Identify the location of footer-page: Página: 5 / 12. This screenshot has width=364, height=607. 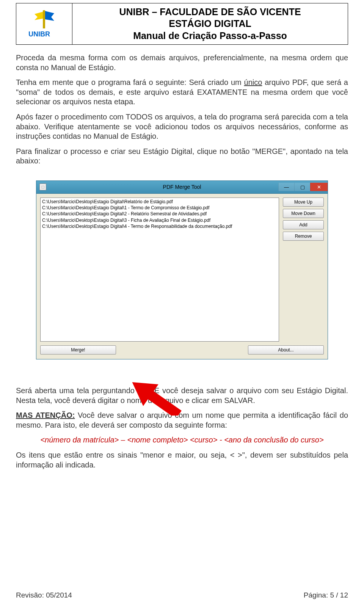
(326, 595).